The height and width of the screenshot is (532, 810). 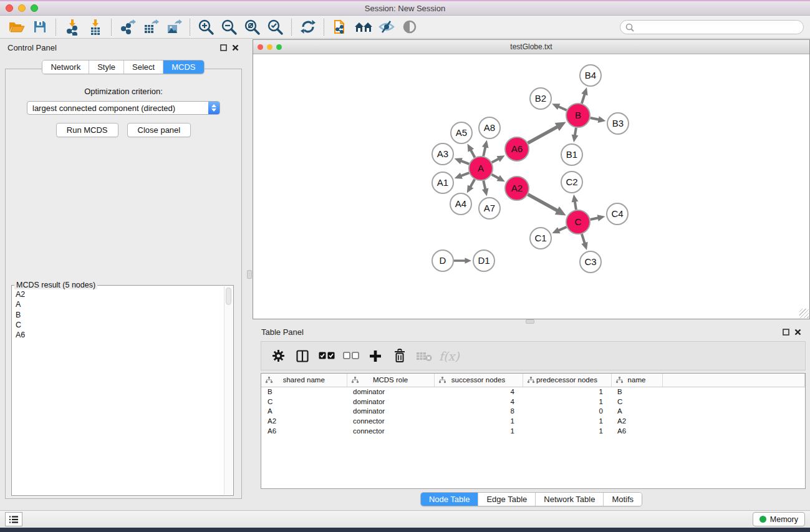 I want to click on open-session-button, so click(x=16, y=27).